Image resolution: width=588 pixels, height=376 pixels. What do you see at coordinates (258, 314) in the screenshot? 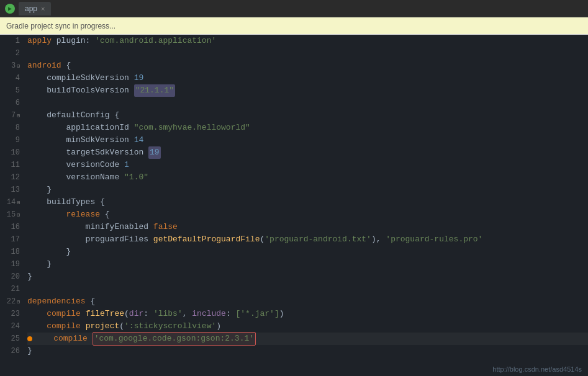
I see `code-token: ['*.jar']` at bounding box center [258, 314].